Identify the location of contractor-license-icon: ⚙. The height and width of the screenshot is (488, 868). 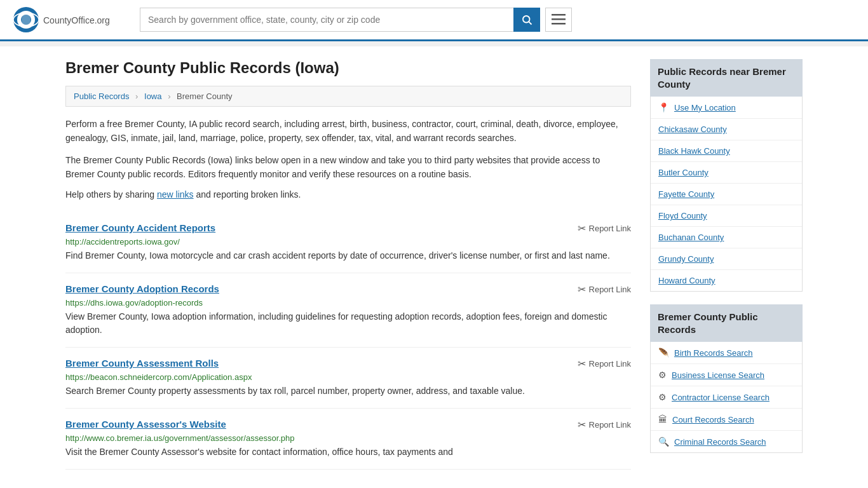
(662, 397).